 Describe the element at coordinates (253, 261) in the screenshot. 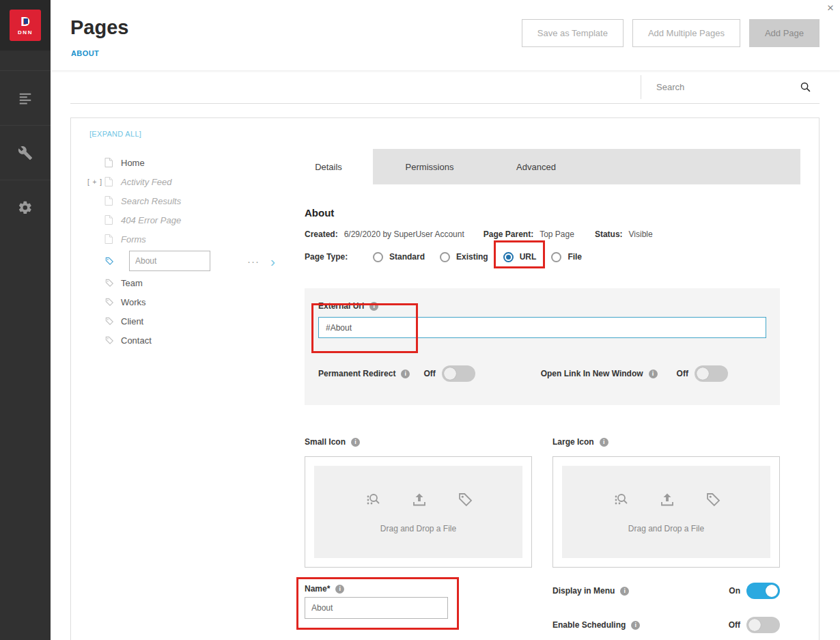

I see `more-options-icon: ···` at that location.